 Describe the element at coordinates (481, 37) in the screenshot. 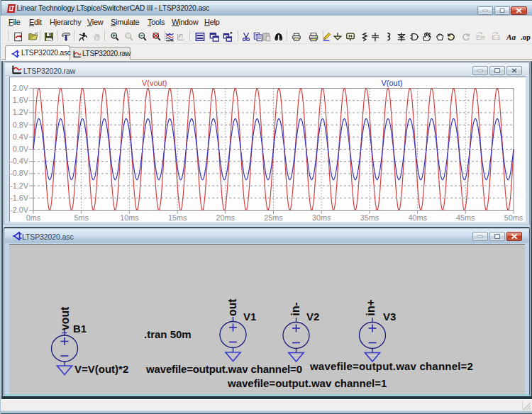

I see `svg-text: Em` at that location.